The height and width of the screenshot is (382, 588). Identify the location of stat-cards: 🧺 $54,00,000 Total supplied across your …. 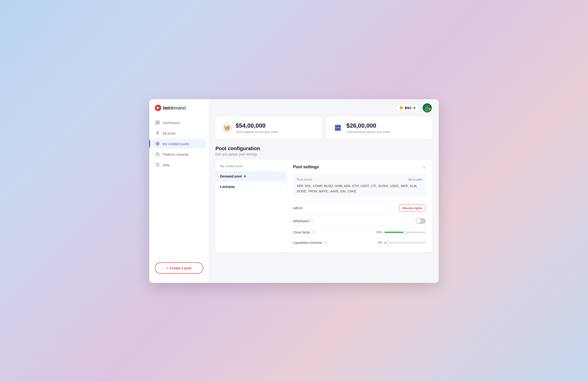
(324, 128).